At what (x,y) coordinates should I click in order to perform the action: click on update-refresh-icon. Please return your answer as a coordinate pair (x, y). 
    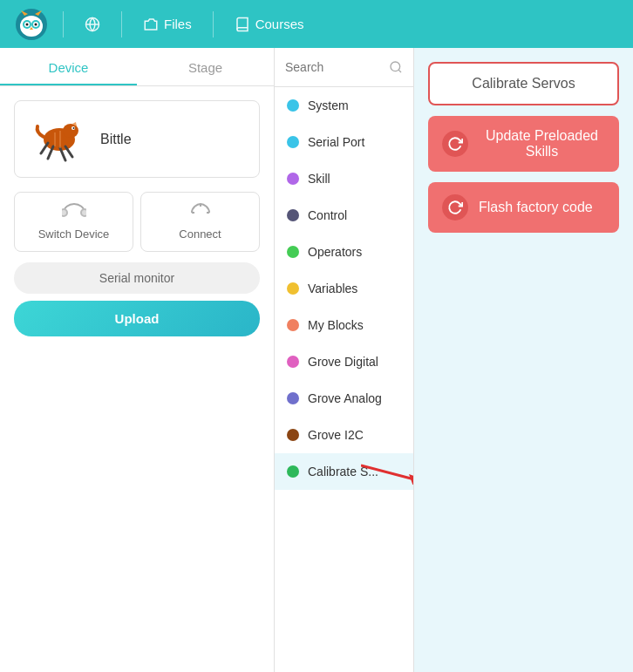
    Looking at the image, I should click on (455, 144).